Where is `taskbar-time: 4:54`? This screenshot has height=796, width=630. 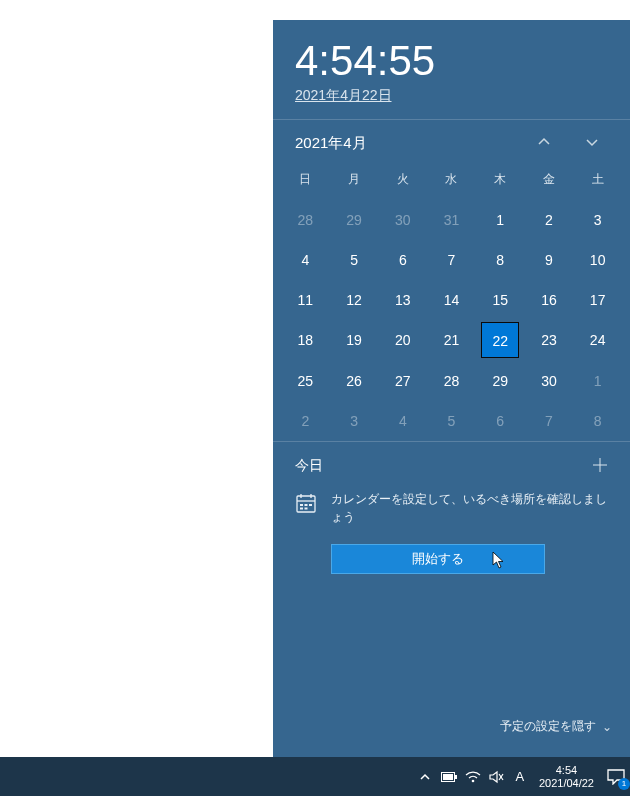 taskbar-time: 4:54 is located at coordinates (566, 770).